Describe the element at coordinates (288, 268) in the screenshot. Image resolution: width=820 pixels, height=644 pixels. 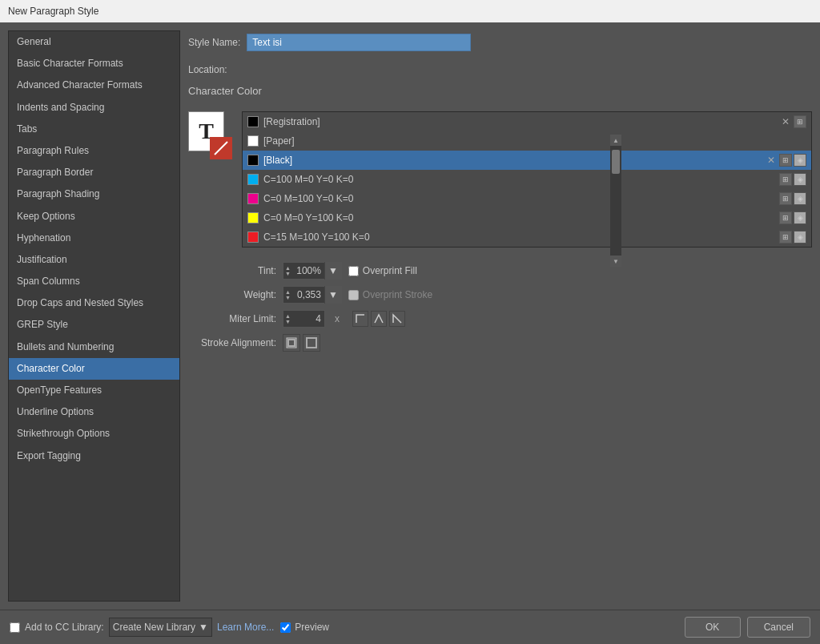
I see `tint-up-arrow: ▲` at that location.